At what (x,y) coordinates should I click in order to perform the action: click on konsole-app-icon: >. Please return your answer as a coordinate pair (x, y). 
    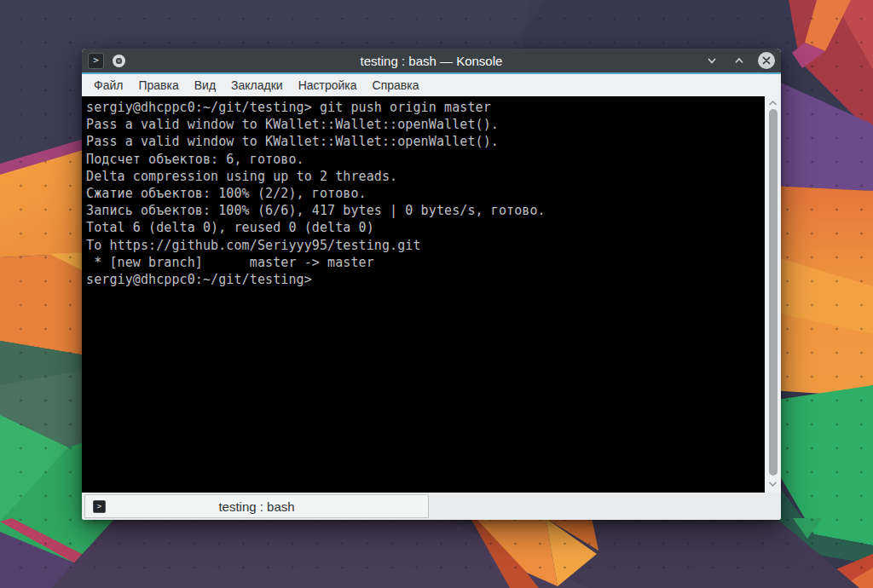
    Looking at the image, I should click on (95, 61).